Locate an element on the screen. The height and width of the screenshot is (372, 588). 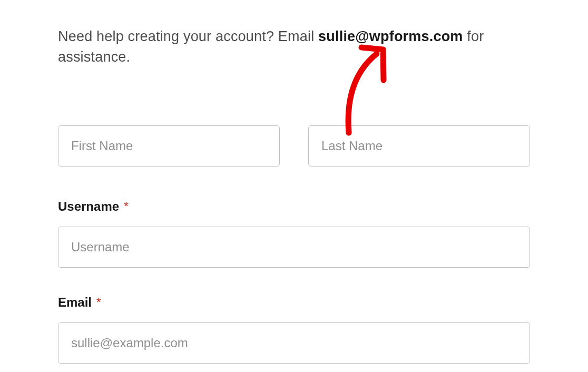
email-input is located at coordinates (294, 343).